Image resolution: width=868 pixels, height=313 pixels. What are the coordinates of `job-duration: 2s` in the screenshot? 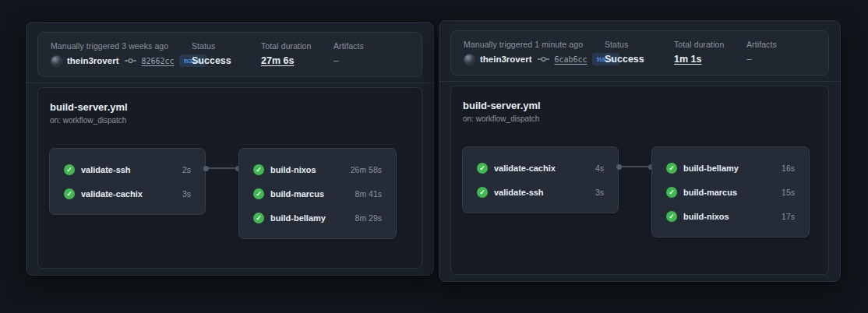 It's located at (187, 170).